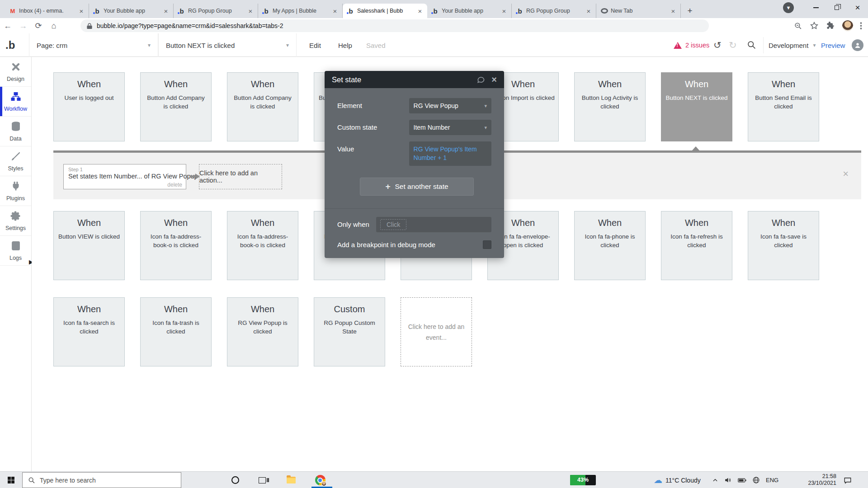 Image resolution: width=868 pixels, height=488 pixels. Describe the element at coordinates (291, 480) in the screenshot. I see `file-explorer-button` at that location.